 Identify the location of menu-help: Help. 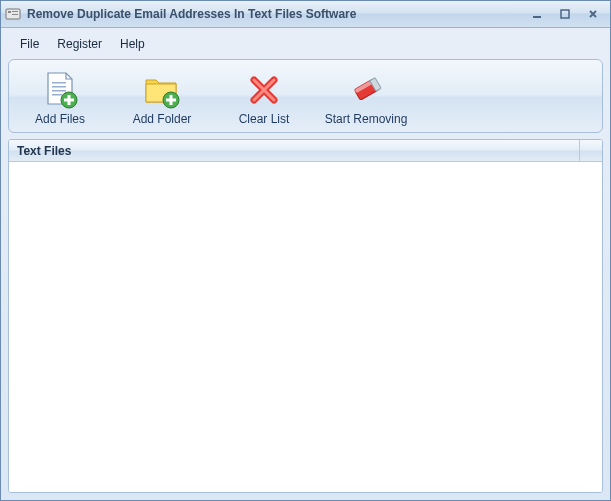
(132, 44).